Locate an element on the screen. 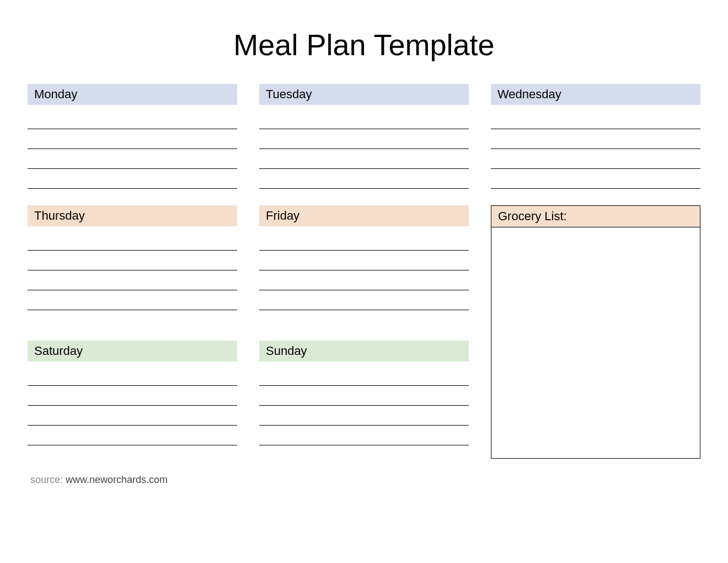 The image size is (728, 563). day-block-thursday: Thursday is located at coordinates (132, 265).